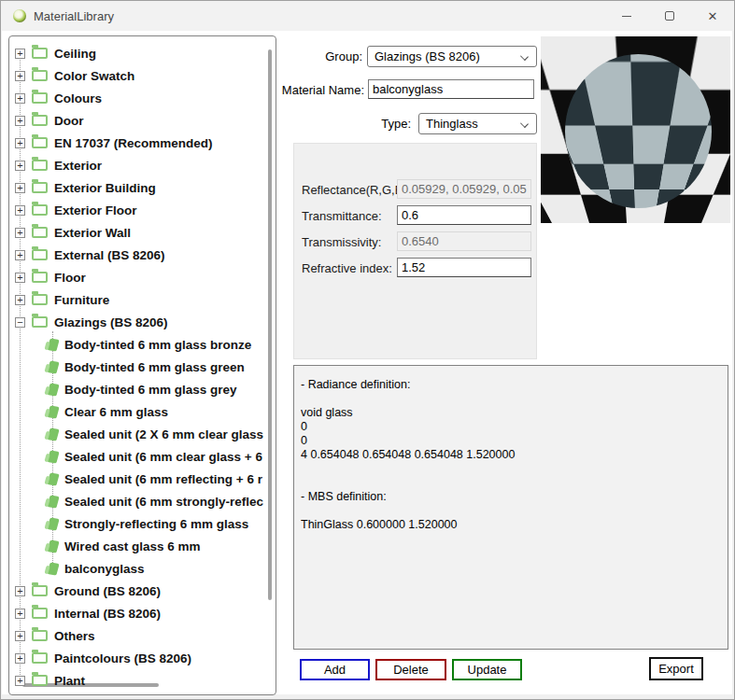  Describe the element at coordinates (107, 614) in the screenshot. I see `tree-item-label: Internal (BS 8206)` at that location.